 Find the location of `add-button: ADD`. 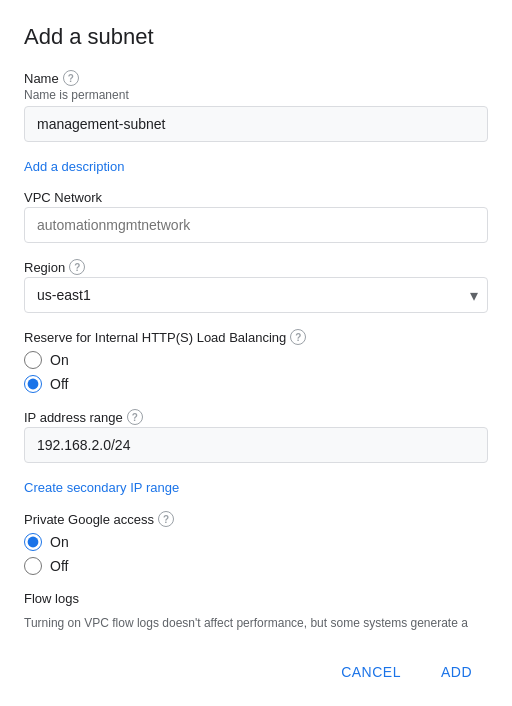

add-button: ADD is located at coordinates (456, 672).